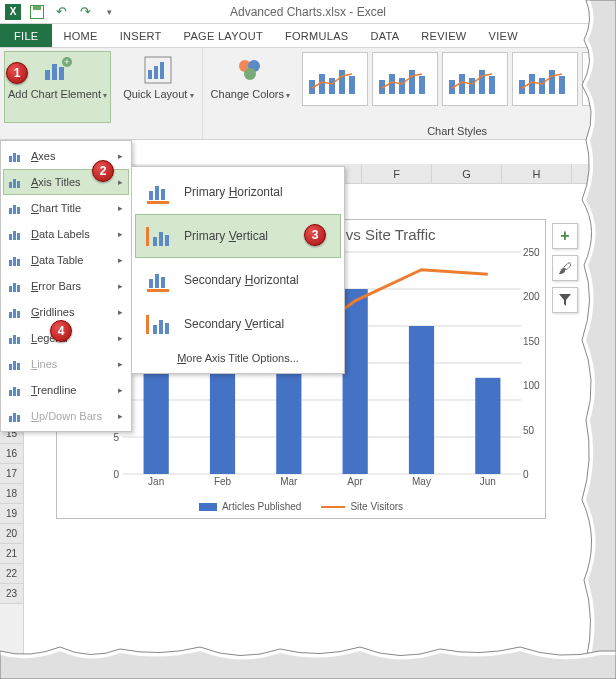 The image size is (616, 679). What do you see at coordinates (141, 36) in the screenshot?
I see `tab-insert: INSERT` at bounding box center [141, 36].